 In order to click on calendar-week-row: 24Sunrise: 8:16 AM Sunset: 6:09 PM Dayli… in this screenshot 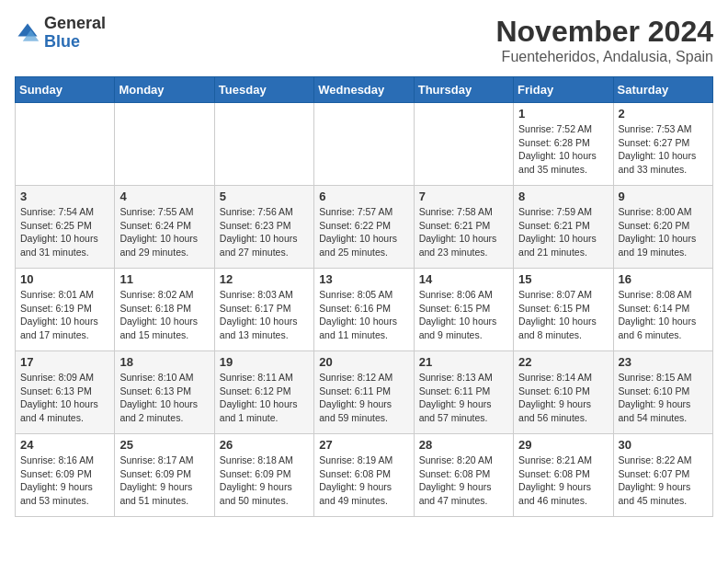, I will do `click(364, 476)`.